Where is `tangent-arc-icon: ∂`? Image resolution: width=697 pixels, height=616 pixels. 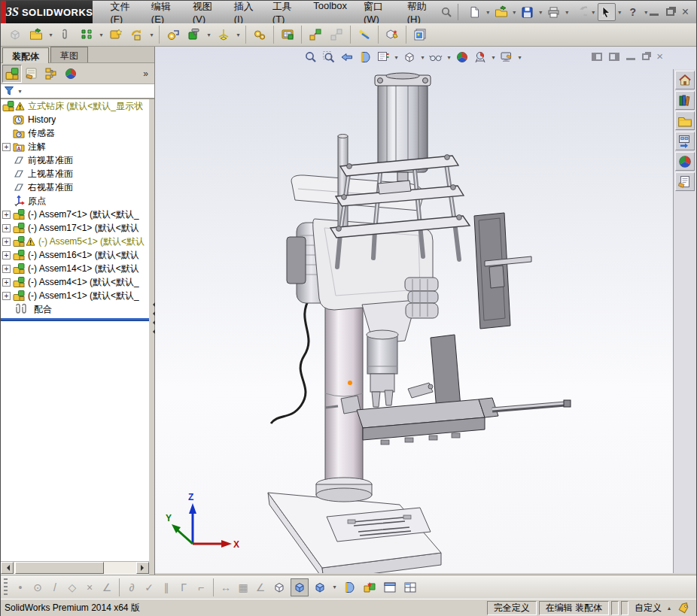
tangent-arc-icon: ∂ is located at coordinates (132, 587).